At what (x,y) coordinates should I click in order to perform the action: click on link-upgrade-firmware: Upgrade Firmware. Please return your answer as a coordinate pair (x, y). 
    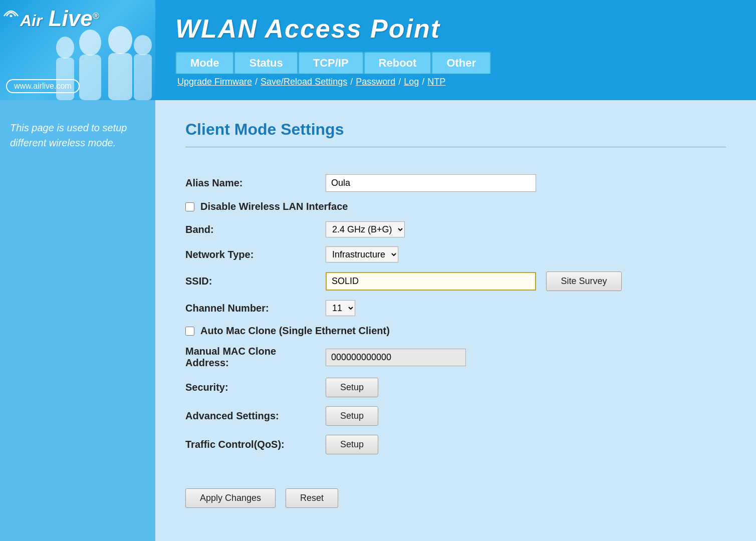
    Looking at the image, I should click on (214, 82).